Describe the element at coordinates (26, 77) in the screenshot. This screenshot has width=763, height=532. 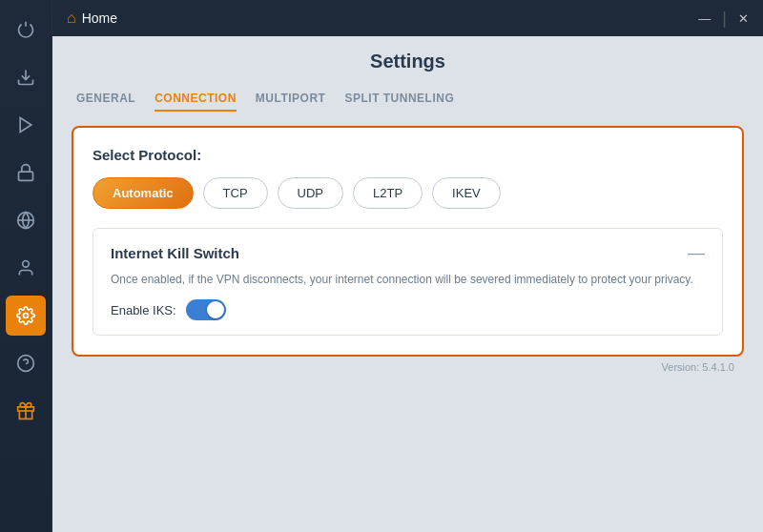
I see `sidebar-item-download` at that location.